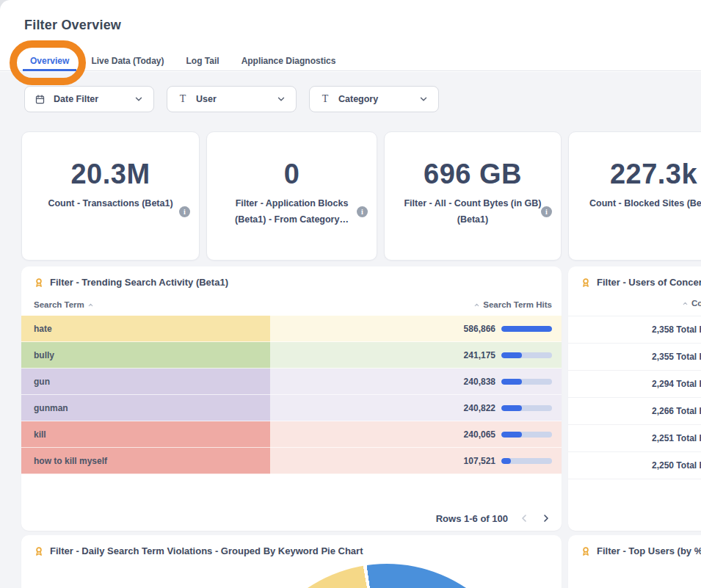 This screenshot has width=701, height=588. Describe the element at coordinates (291, 305) in the screenshot. I see `table-header: Search Term Search Term Hits` at that location.